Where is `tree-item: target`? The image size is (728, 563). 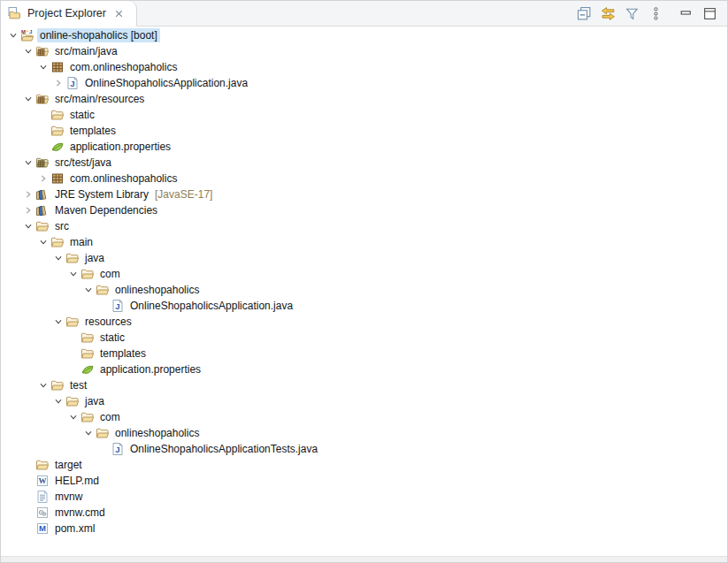
tree-item: target is located at coordinates (364, 465).